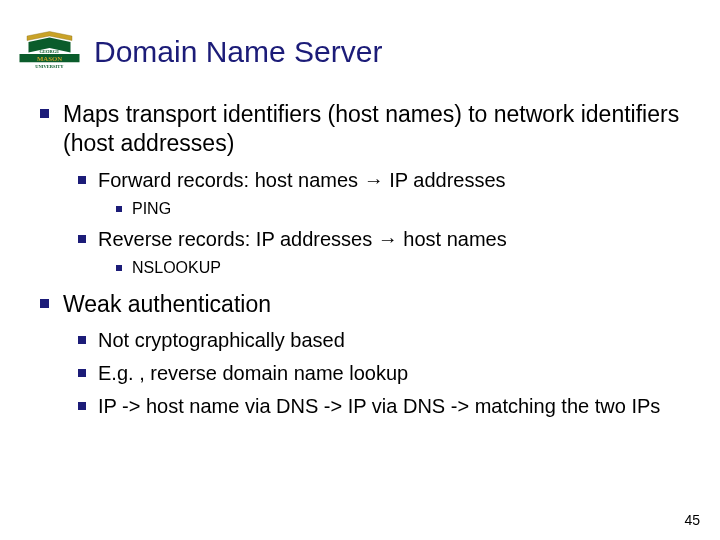 The height and width of the screenshot is (540, 720). What do you see at coordinates (50, 52) in the screenshot?
I see `university-logo: MASON GEORGE UNIVERSITY` at bounding box center [50, 52].